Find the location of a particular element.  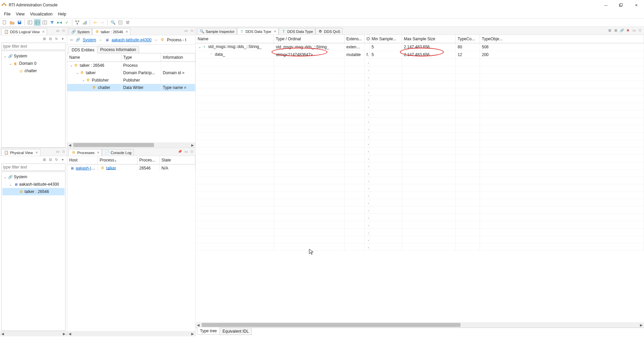

table-row: ⚙ chatterData WriterType name = is located at coordinates (131, 88).